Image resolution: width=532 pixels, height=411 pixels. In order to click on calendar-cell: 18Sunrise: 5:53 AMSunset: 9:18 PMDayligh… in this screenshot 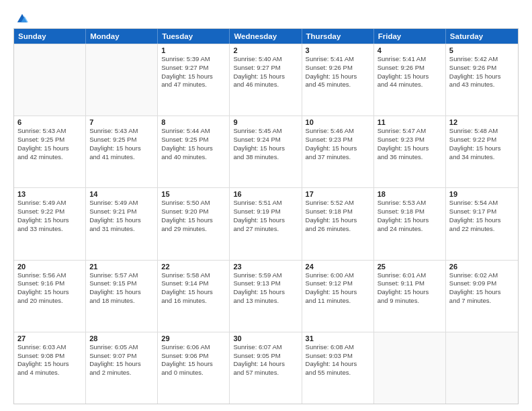, I will do `click(410, 224)`.